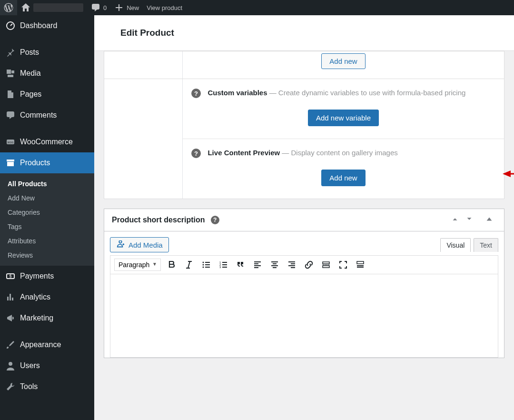  I want to click on media-icon, so click(10, 73).